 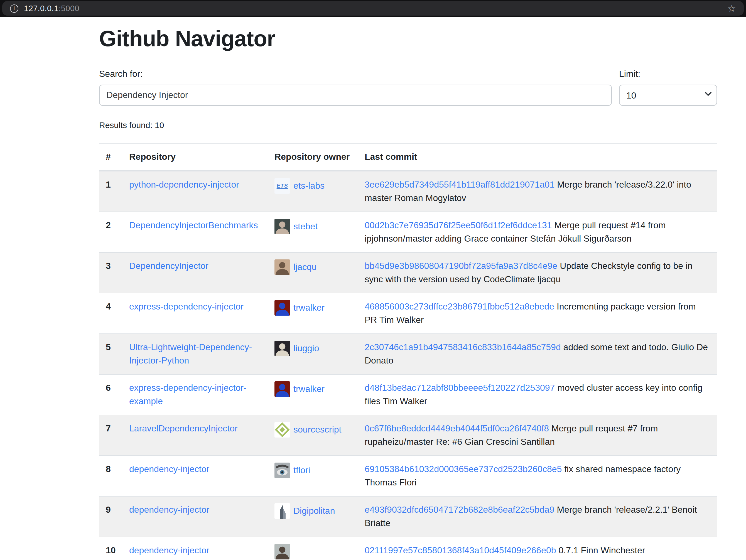 What do you see at coordinates (457, 428) in the screenshot?
I see `commit-hash-link: 0c67f6be8eddcd4449eb4044f5df0ca26f4740f8` at bounding box center [457, 428].